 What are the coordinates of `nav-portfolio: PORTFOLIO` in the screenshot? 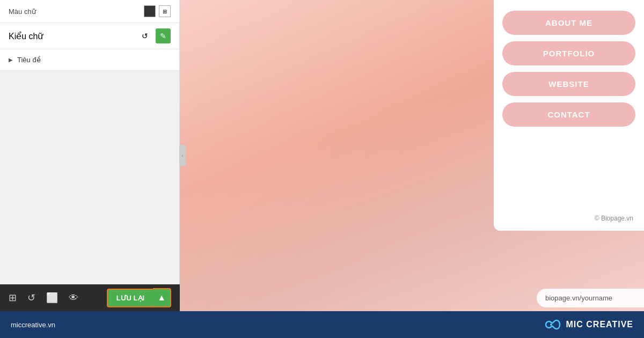 It's located at (569, 54).